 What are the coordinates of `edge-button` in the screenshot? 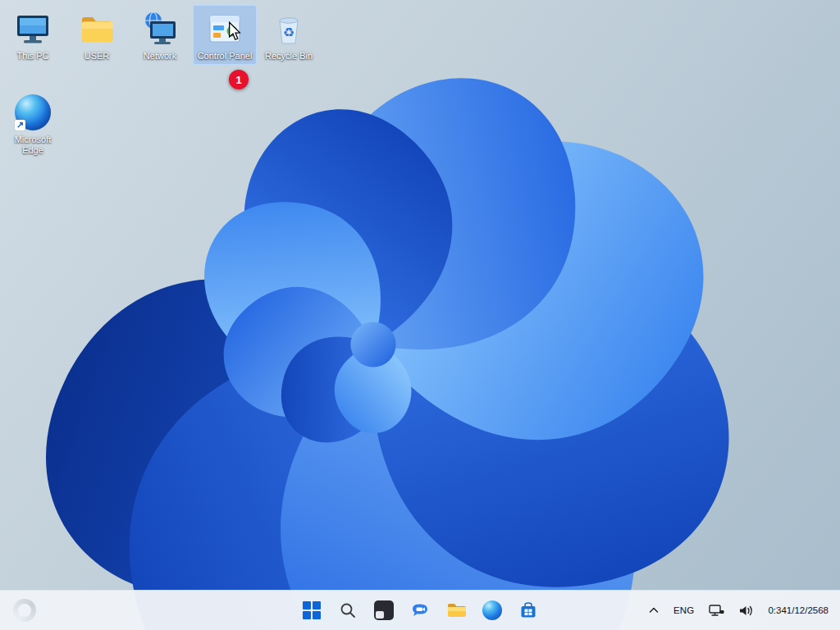 It's located at (492, 610).